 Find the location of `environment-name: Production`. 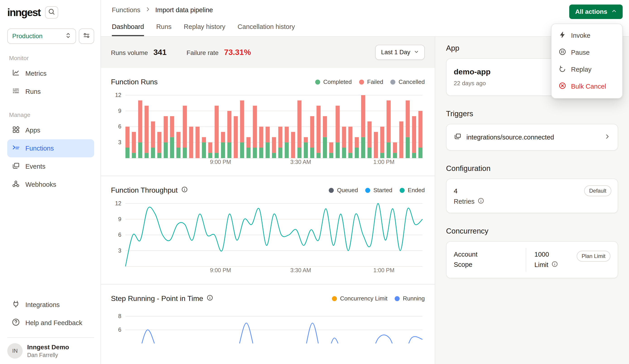

environment-name: Production is located at coordinates (27, 36).